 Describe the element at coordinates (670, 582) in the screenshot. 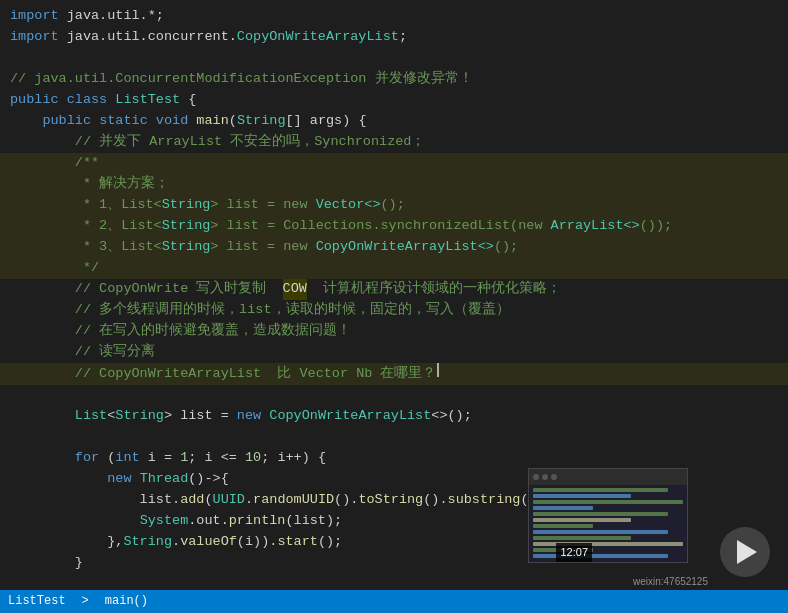

I see `watermark: weixin:47652125` at that location.